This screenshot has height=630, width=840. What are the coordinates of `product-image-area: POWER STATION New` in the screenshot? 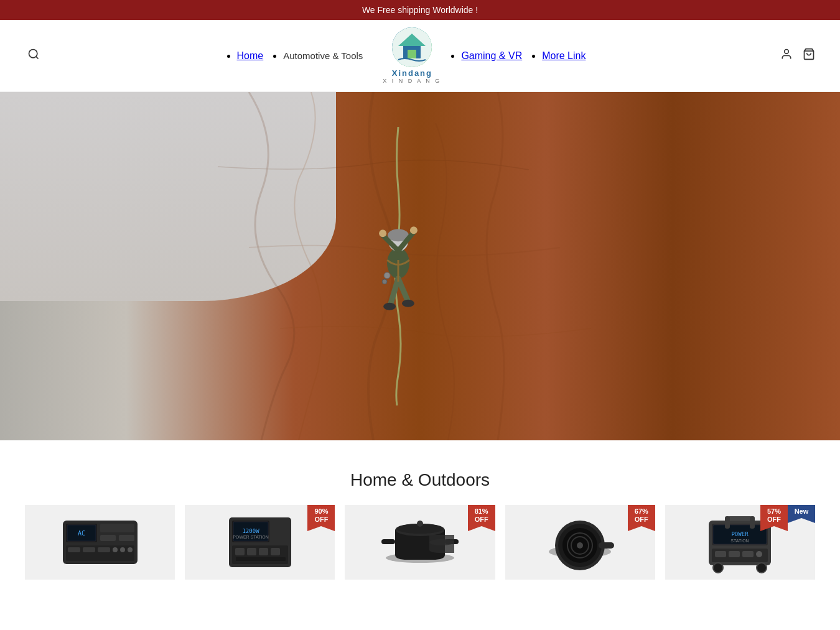 It's located at (740, 542).